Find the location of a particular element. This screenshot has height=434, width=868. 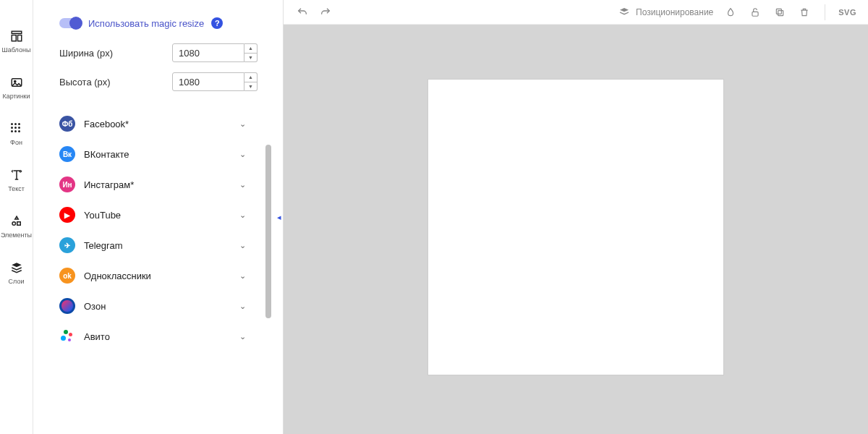

svg-export-button: SVG is located at coordinates (848, 12).